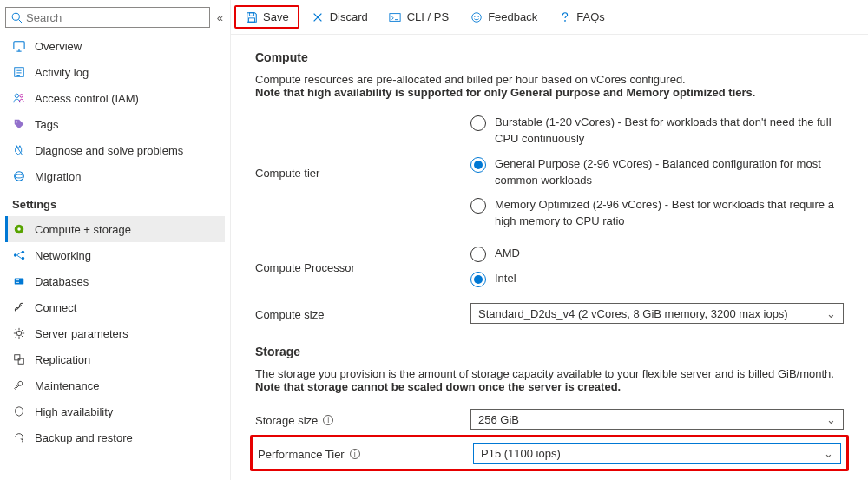 The image size is (868, 480). I want to click on sidebar-item-label: Tags, so click(47, 125).